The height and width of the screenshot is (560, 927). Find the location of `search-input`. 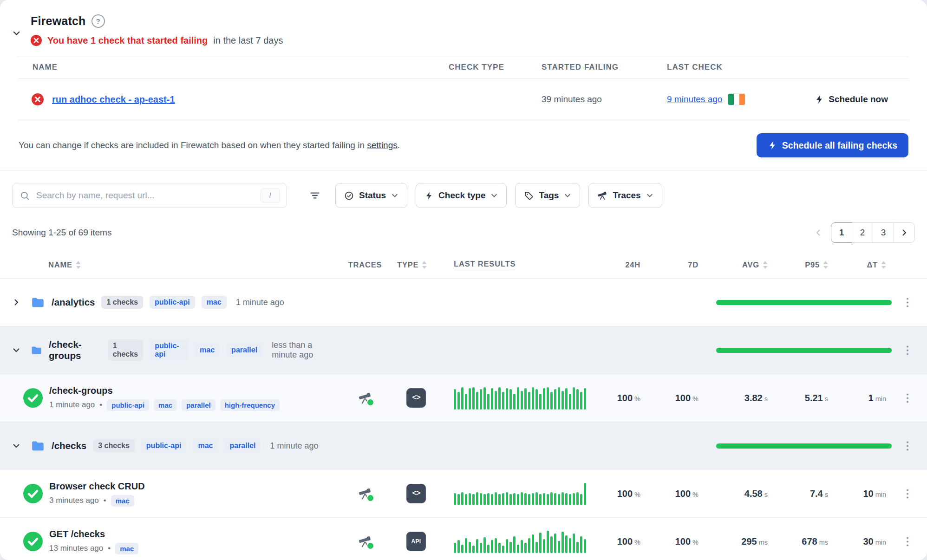

search-input is located at coordinates (145, 195).